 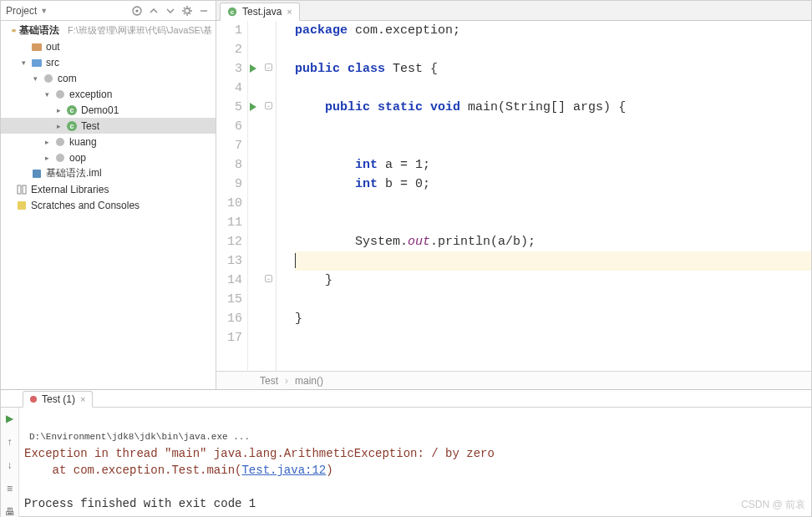 What do you see at coordinates (78, 158) in the screenshot?
I see `tree-label: oop` at bounding box center [78, 158].